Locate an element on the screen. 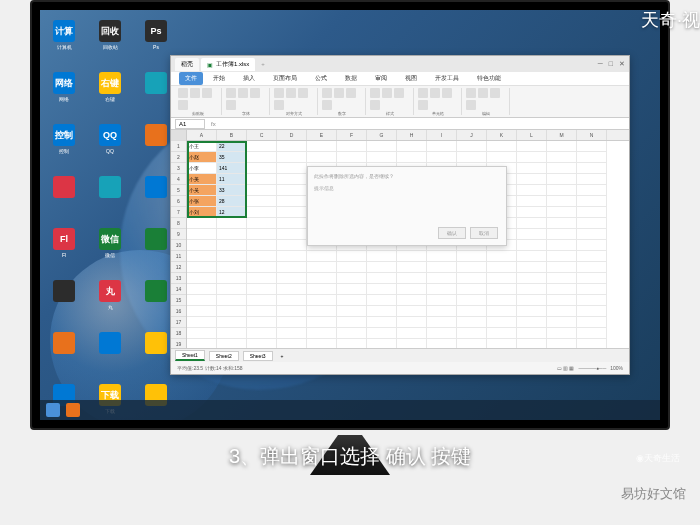 The width and height of the screenshot is (700, 525). cell: 12 is located at coordinates (232, 212).